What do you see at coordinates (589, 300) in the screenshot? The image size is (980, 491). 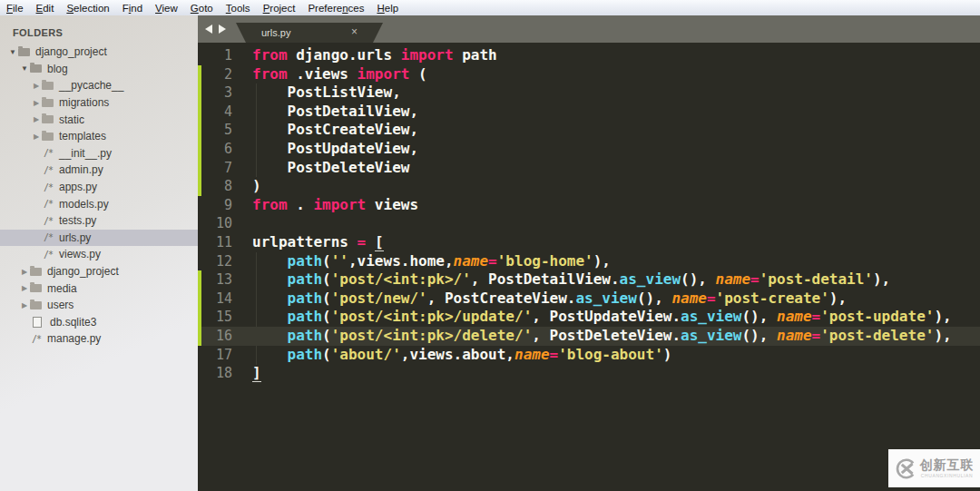 I see `code-line: 14 path('post/new/', PostCreateView.as_v…` at bounding box center [589, 300].